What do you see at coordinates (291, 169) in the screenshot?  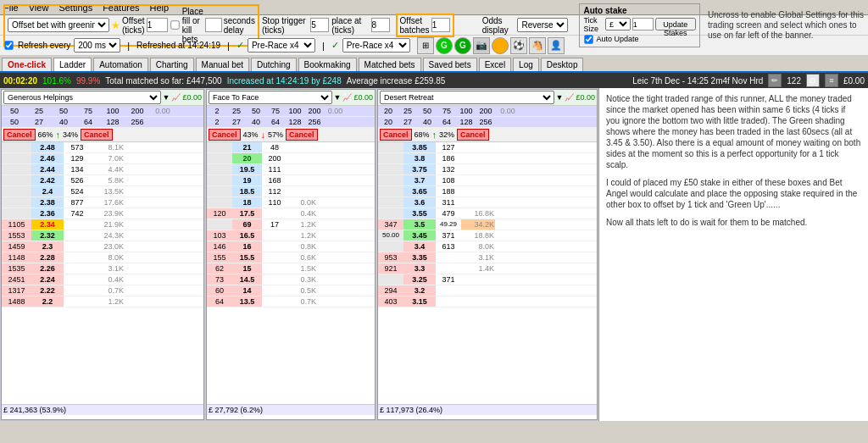 I see `table-row: 19.5 111` at bounding box center [291, 169].